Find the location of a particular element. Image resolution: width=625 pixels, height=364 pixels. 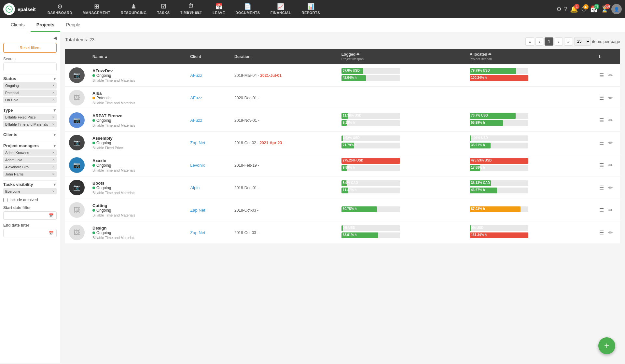

status-tag-potential: Potential × is located at coordinates (30, 92).